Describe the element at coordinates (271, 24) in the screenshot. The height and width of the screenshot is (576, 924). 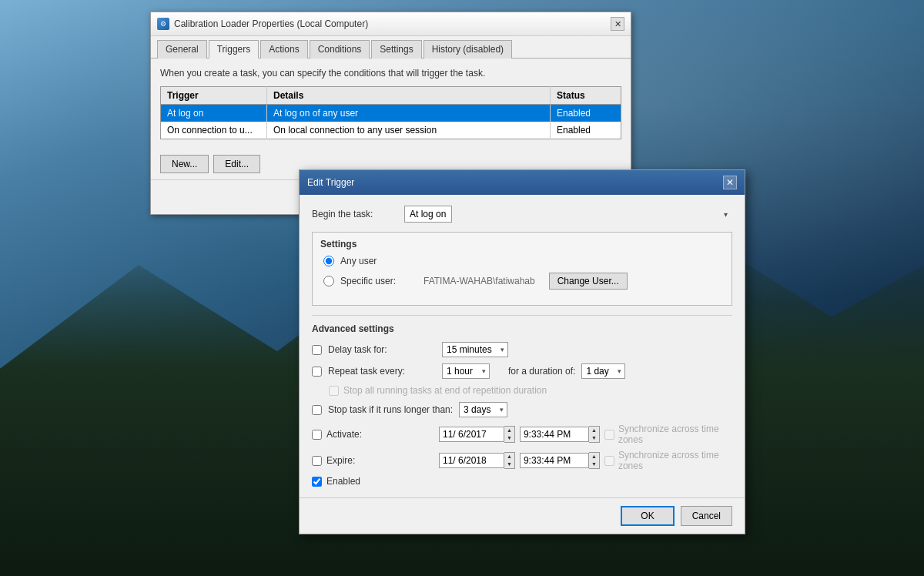
I see `main-window-title: Calibration Loader Properties (Local Com…` at that location.